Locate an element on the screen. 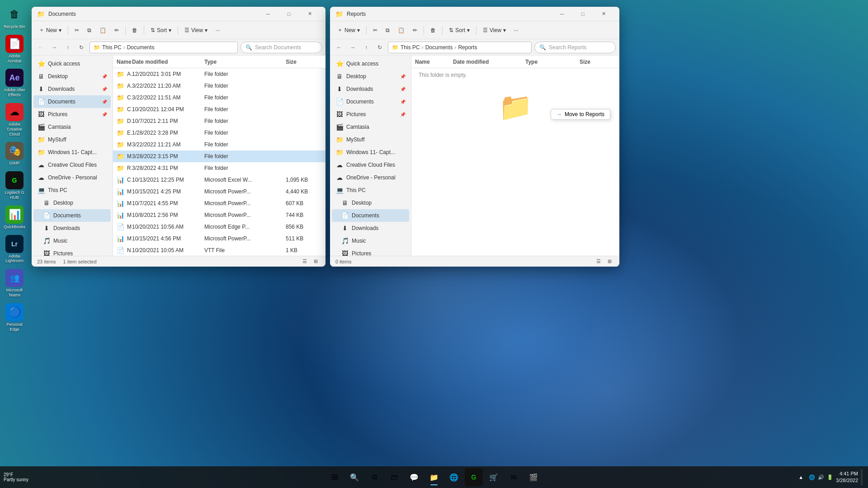 Image resolution: width=868 pixels, height=488 pixels. documents-view-button: ☰ View ▾ is located at coordinates (196, 30).